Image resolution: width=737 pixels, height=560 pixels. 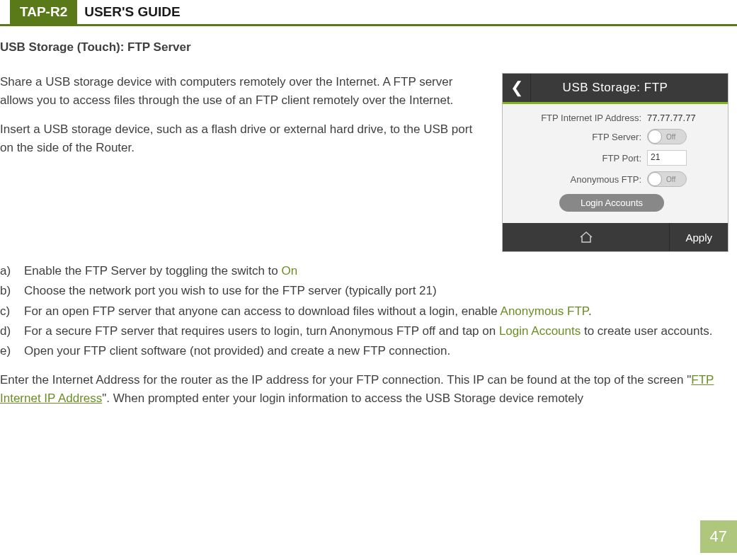 I want to click on highlight-on: On, so click(x=290, y=270).